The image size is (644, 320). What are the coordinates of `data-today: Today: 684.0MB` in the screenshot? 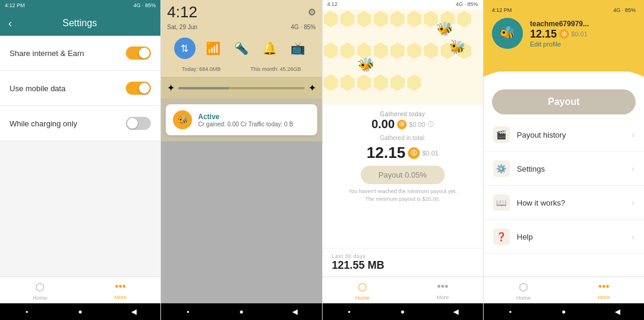 It's located at (202, 69).